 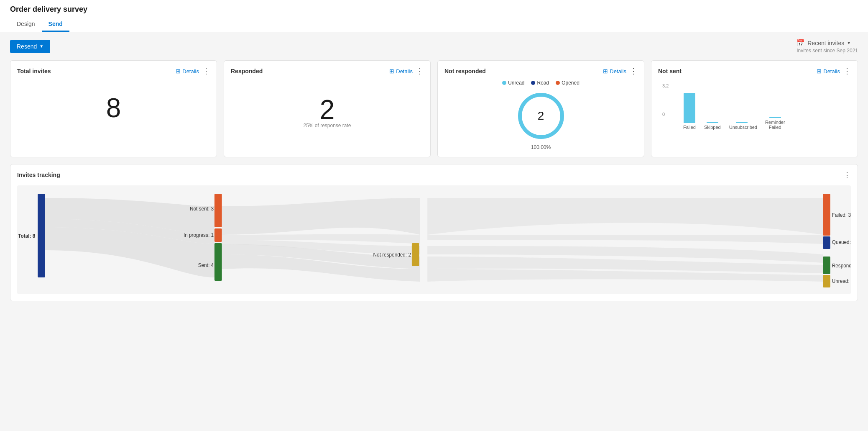 I want to click on tracking-header: Invites tracking ⋮, so click(x=434, y=175).